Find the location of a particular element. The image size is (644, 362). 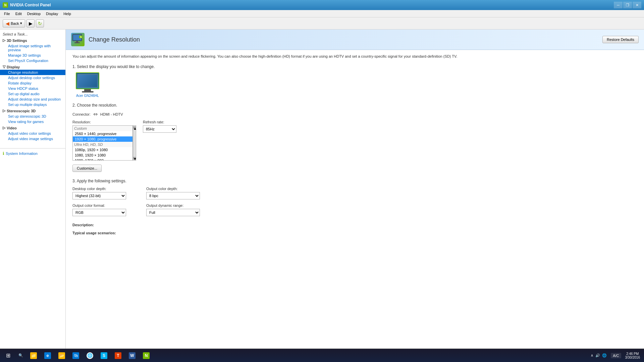

taskbar-app-chrome: 🌐 is located at coordinates (90, 356).